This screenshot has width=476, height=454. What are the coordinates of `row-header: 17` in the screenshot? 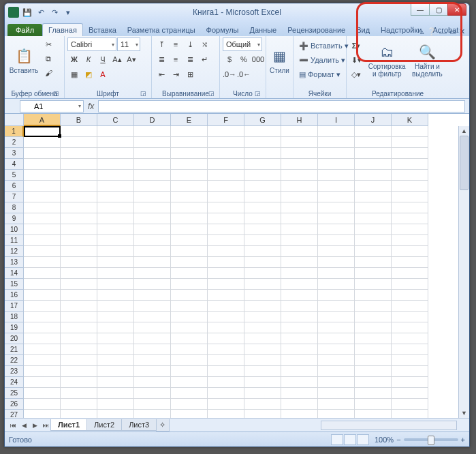 It's located at (14, 306).